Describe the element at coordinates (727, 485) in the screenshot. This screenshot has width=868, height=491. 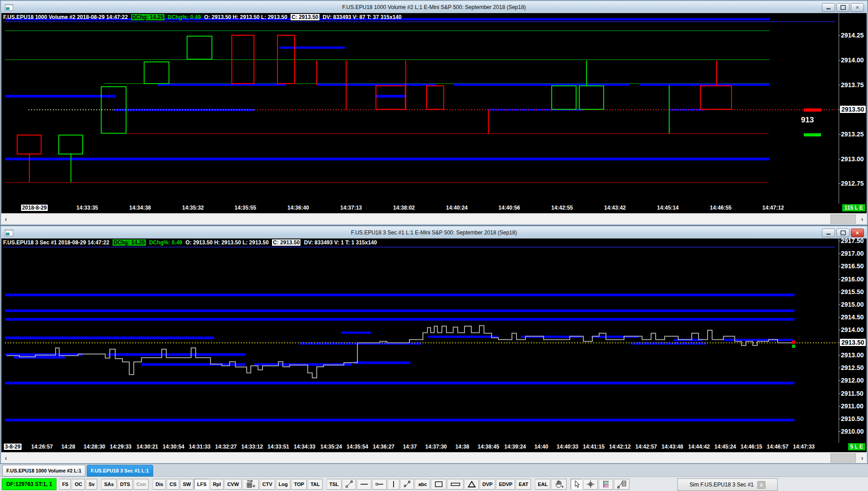
I see `taskbar-item-sim-trade-window: Sim F.US.EPU18 3 Sec #1 x` at that location.